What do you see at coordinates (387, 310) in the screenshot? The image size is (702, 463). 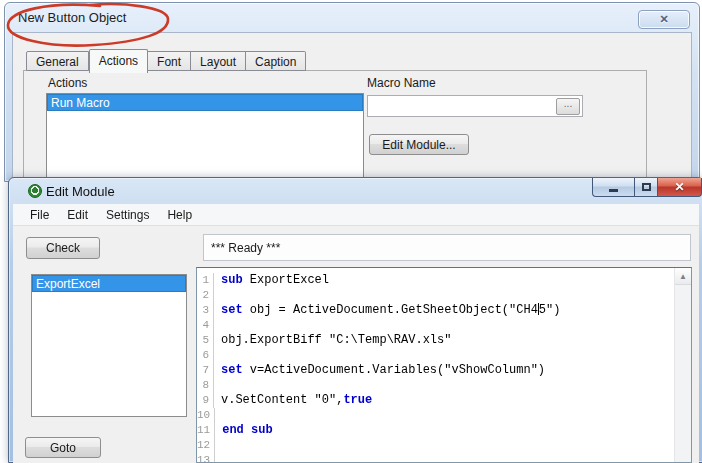 I see `code-text: set obj = ActiveDocument.GetSheetObject(…` at bounding box center [387, 310].